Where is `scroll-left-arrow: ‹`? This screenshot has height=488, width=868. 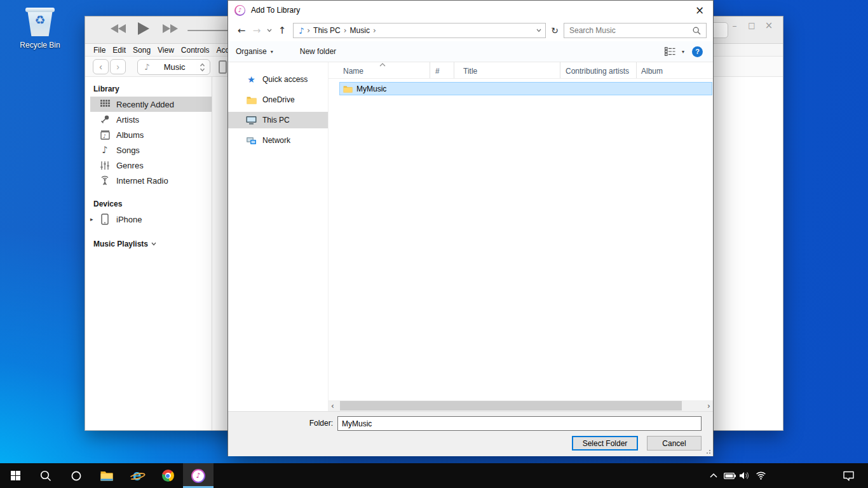
scroll-left-arrow: ‹ is located at coordinates (333, 406).